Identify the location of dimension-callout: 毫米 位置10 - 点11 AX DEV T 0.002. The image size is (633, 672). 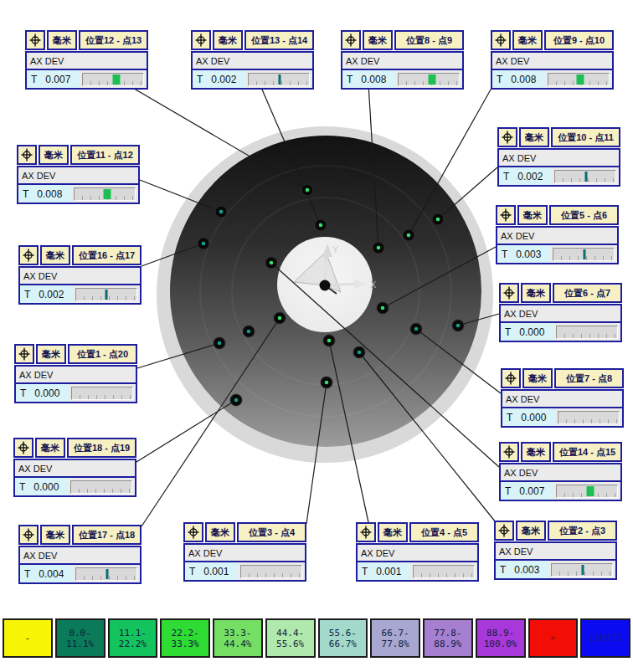
(559, 157).